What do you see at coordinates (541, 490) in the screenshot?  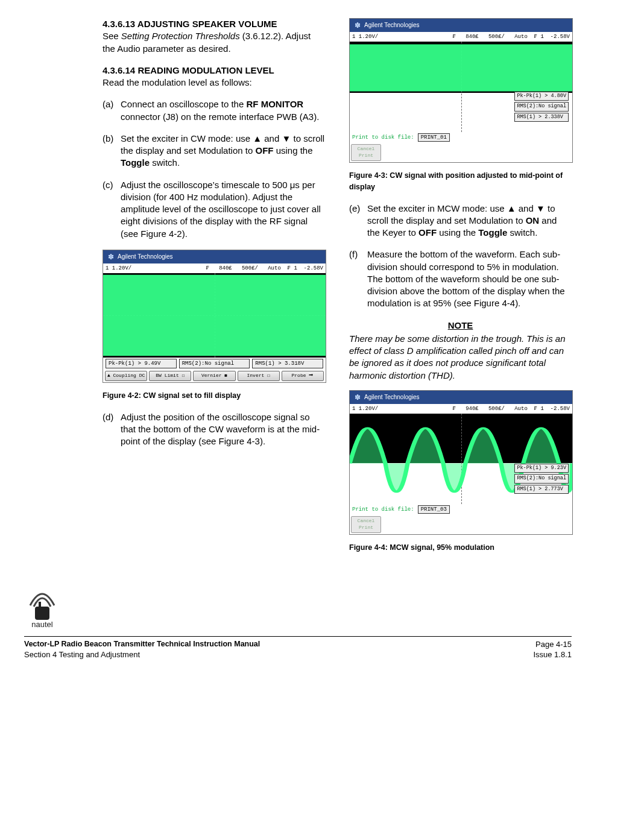 I see `readout-rms1: RMS(1) > 2.773V` at bounding box center [541, 490].